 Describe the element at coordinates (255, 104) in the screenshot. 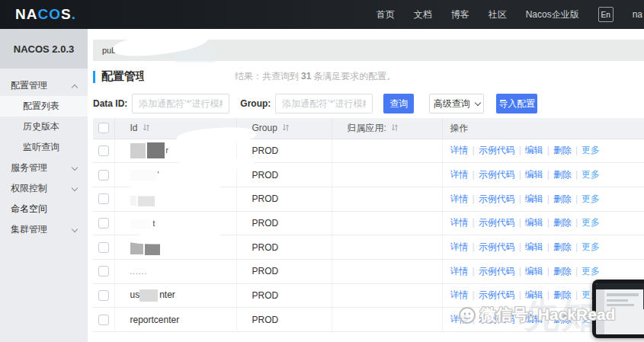

I see `group-label: Group:` at that location.